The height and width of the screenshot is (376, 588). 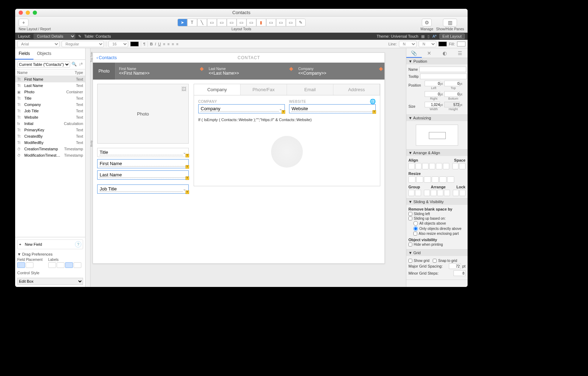 I want to click on back-btn, so click(x=440, y=193).